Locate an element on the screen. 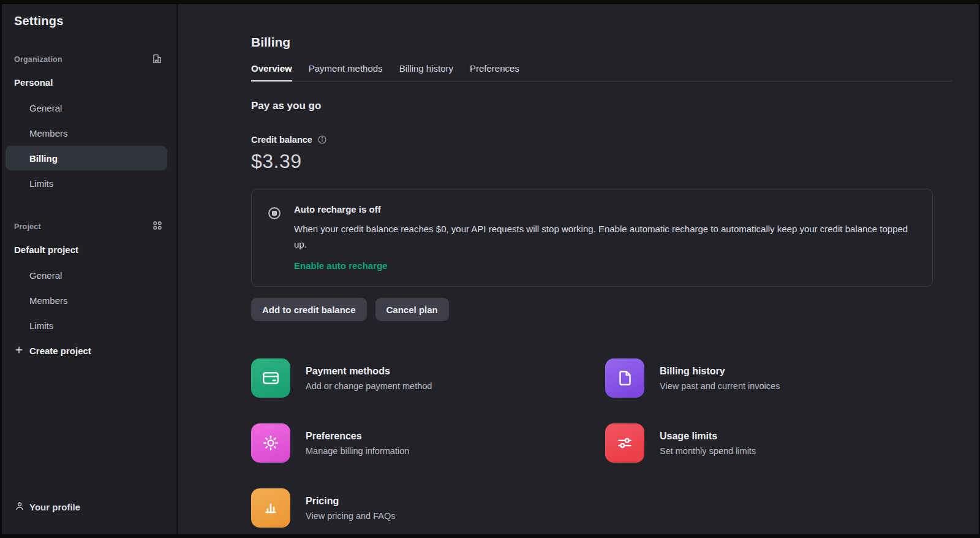 This screenshot has width=980, height=538. organization-section-header: Organization is located at coordinates (89, 59).